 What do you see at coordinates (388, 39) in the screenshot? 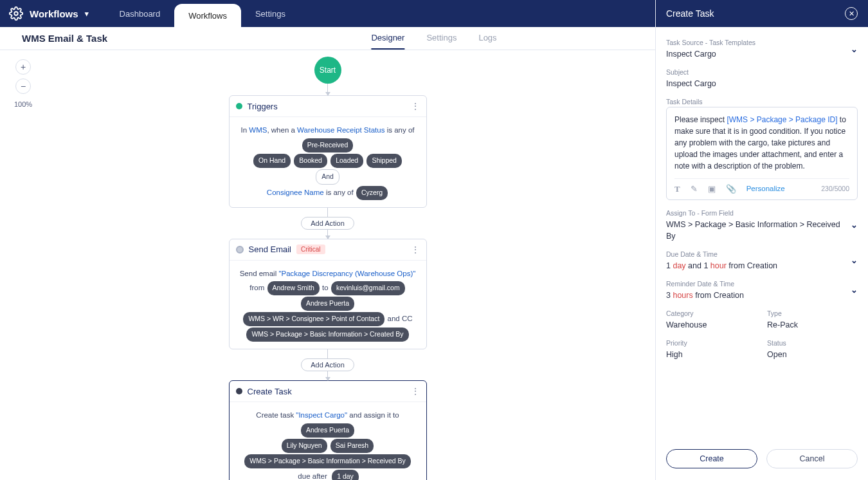
I see `subtab-designer: Designer` at bounding box center [388, 39].